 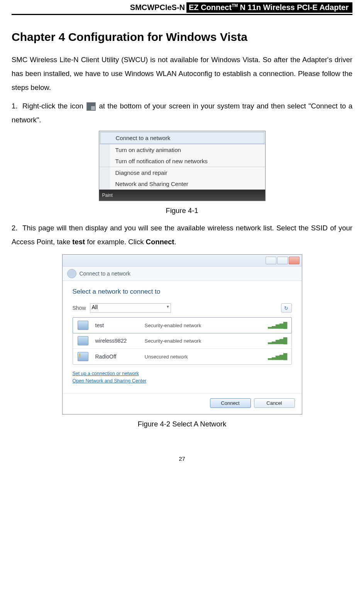 What do you see at coordinates (188, 184) in the screenshot?
I see `menu-item-sharing-center: Network and Sharing Center` at bounding box center [188, 184].